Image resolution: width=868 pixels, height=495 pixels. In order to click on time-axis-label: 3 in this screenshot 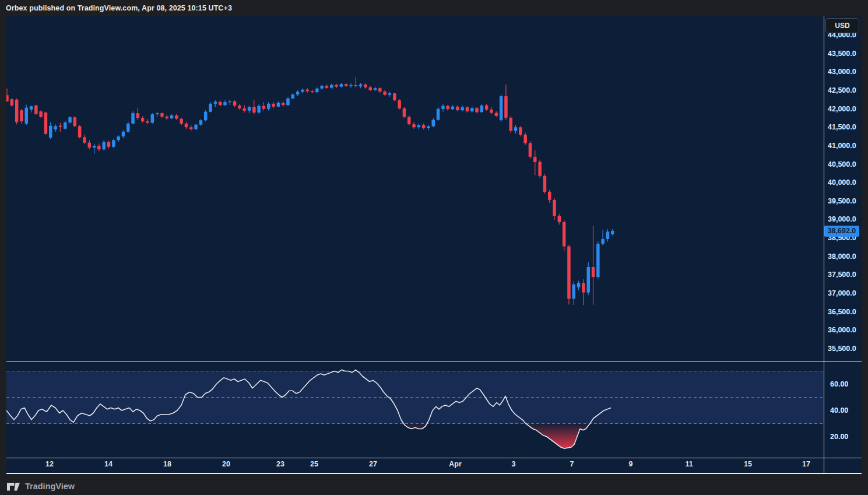, I will do `click(514, 464)`.